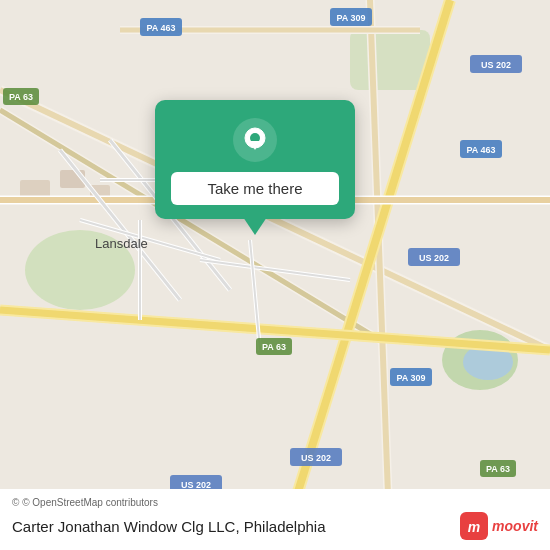  What do you see at coordinates (275, 520) in the screenshot?
I see `bottom-bar: © © OpenStreetMap contributors Carter Jo…` at bounding box center [275, 520].